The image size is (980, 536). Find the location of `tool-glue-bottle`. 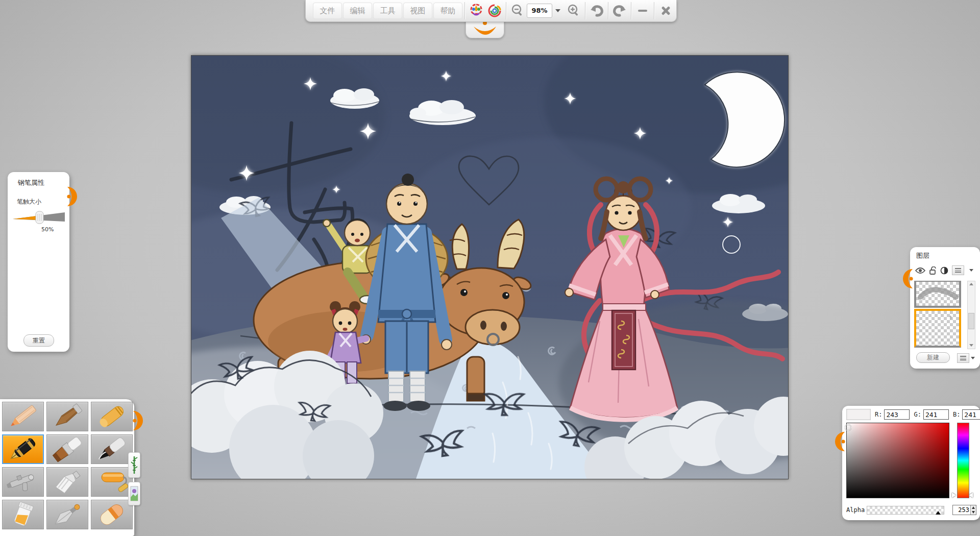

tool-glue-bottle is located at coordinates (23, 515).